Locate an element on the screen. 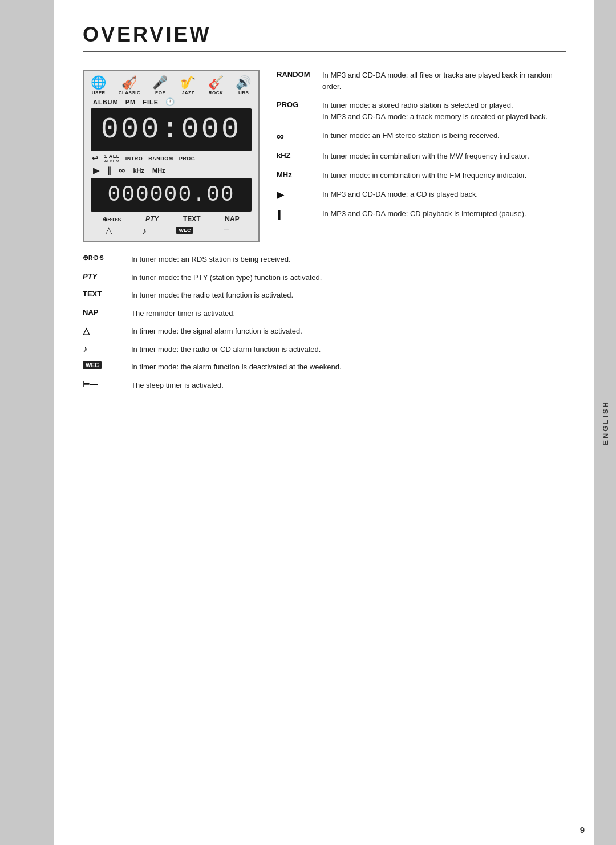 The width and height of the screenshot is (616, 845). lower-desc-nap: NAP The reminder timer is activated. is located at coordinates (324, 314).